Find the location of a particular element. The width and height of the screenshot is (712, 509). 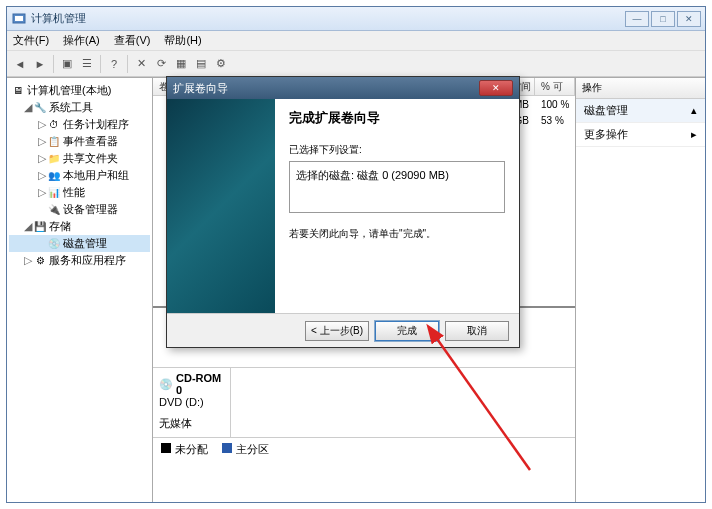

legend-unallocated: 未分配 is located at coordinates (184, 450).